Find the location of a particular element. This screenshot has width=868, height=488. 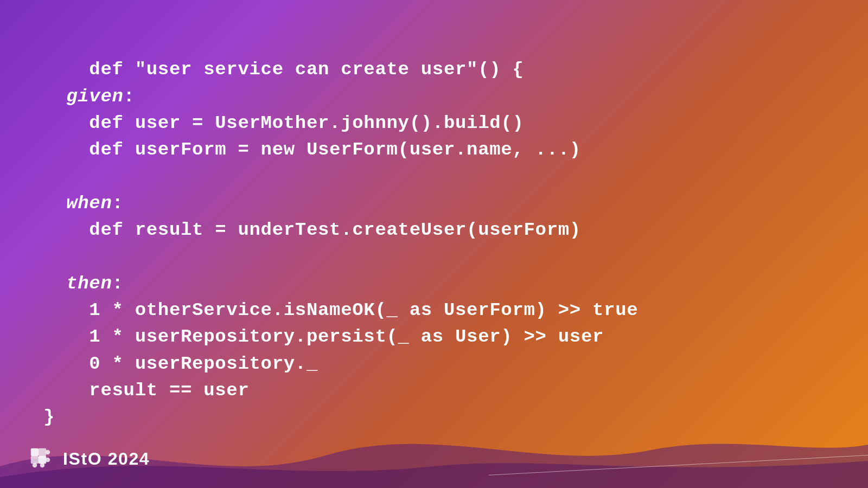

code-line-11: 1 * userRepository.persist(_ as User) >>… is located at coordinates (323, 337).